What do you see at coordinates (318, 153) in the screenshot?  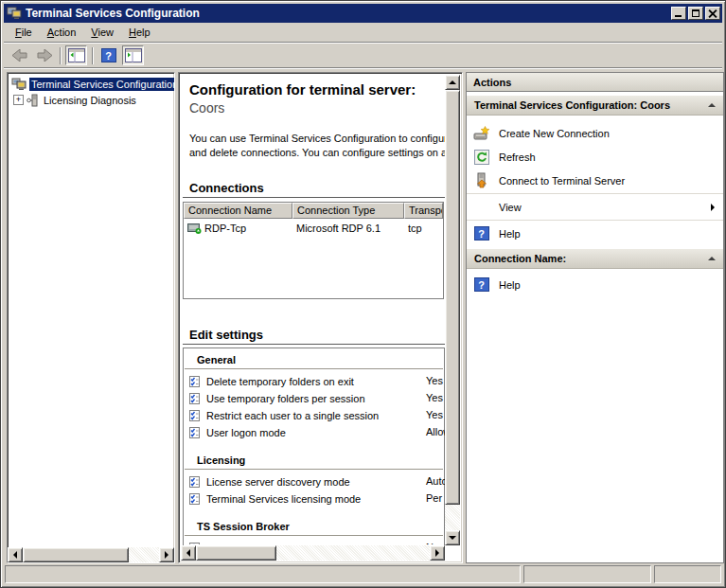 I see `description-line: and delete connections. You can configur…` at bounding box center [318, 153].